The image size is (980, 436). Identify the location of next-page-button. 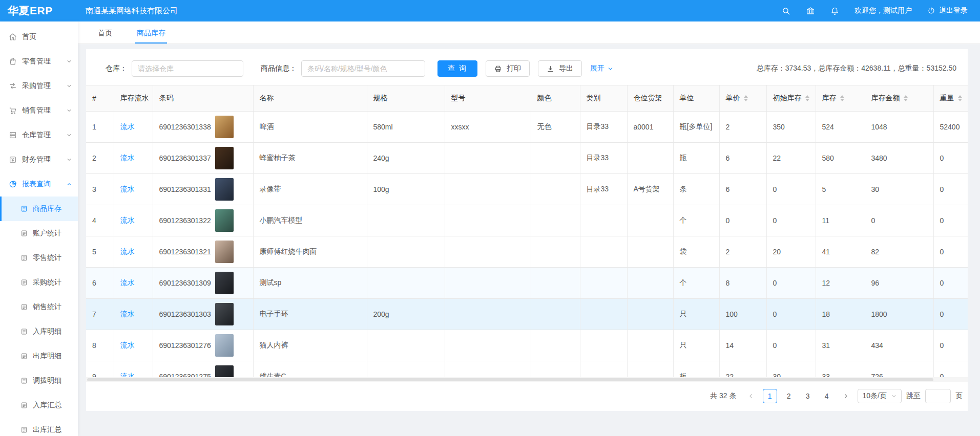
(846, 396).